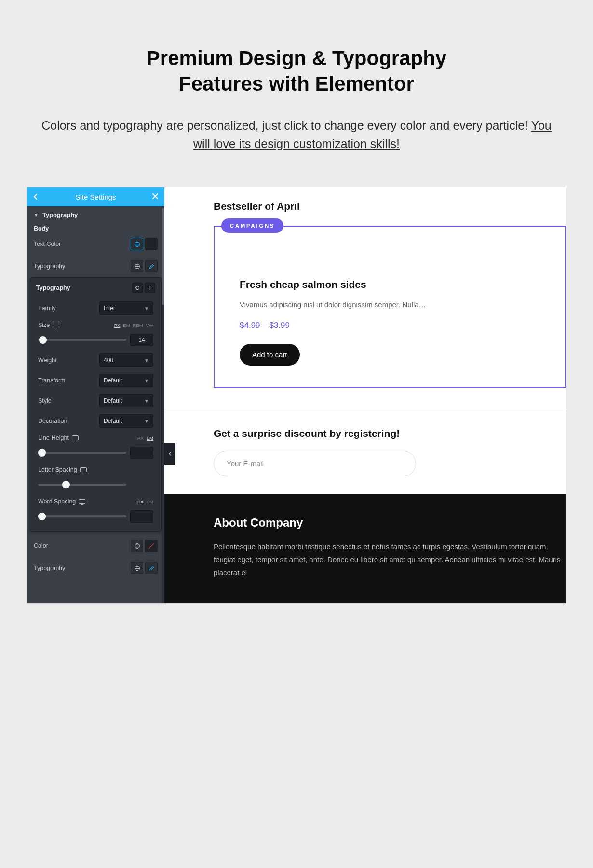  I want to click on text-color-row: Text Color, so click(95, 244).